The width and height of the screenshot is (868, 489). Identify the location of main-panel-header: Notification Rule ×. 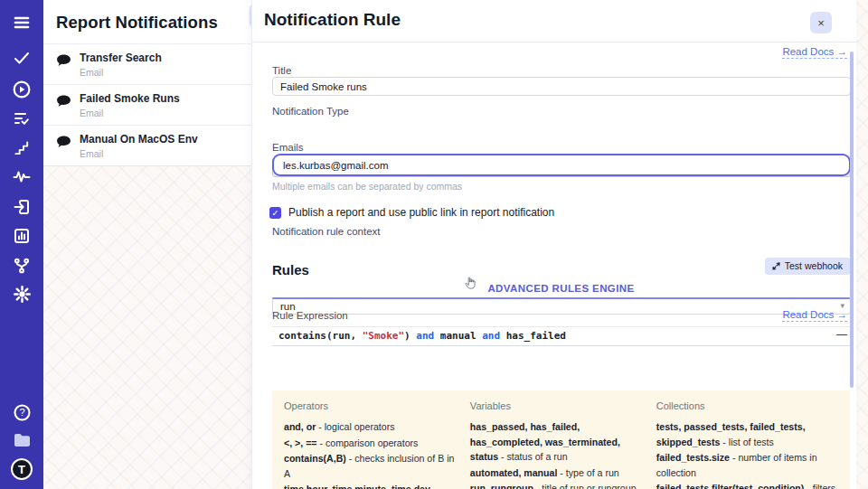
(554, 22).